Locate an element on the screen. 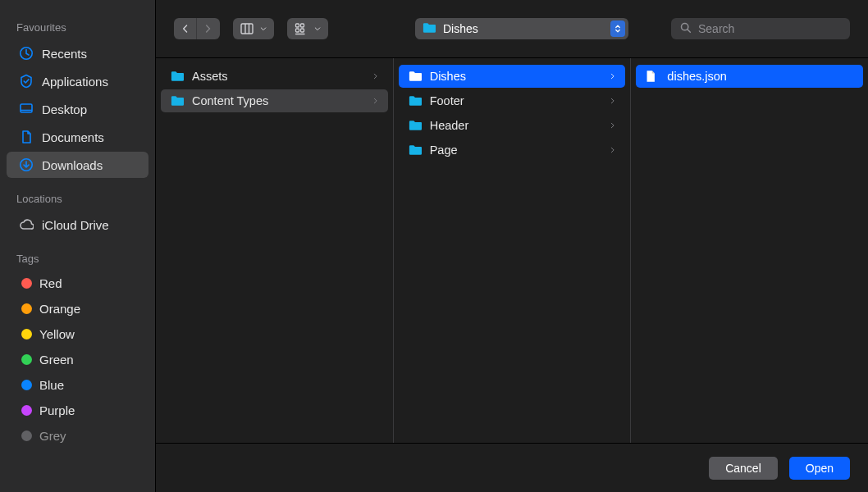 This screenshot has width=868, height=492. list-item: dishes.json is located at coordinates (750, 76).